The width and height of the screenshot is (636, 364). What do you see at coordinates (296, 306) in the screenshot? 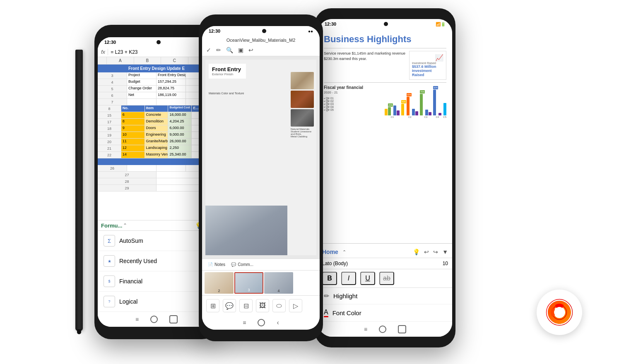
I see `more-icon: ▷` at bounding box center [296, 306].